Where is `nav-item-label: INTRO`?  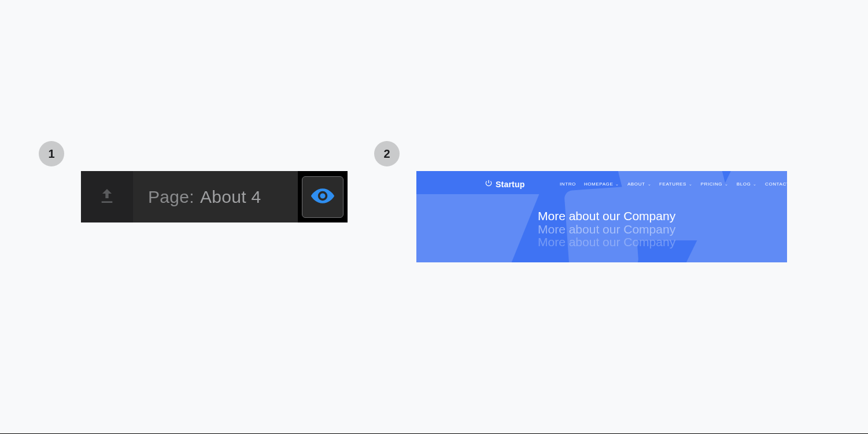
nav-item-label: INTRO is located at coordinates (568, 184).